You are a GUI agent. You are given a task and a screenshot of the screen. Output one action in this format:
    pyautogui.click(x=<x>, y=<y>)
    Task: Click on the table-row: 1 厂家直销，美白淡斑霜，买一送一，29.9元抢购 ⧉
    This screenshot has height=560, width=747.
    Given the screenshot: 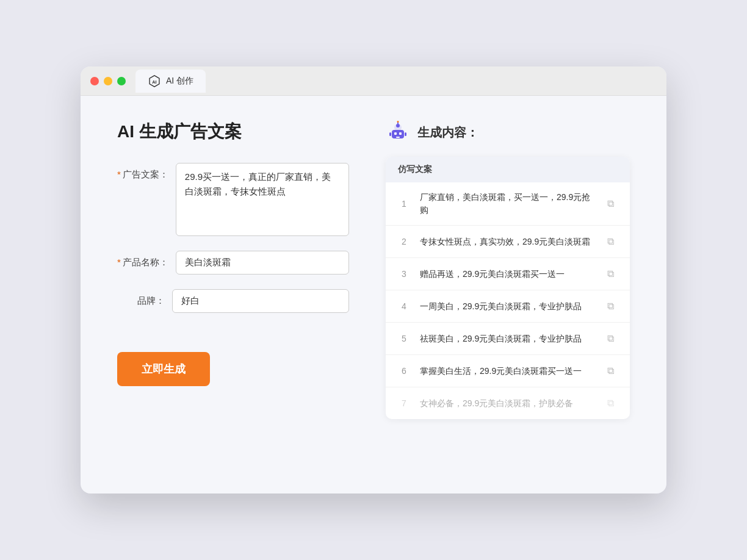 What is the action you would take?
    pyautogui.click(x=508, y=204)
    